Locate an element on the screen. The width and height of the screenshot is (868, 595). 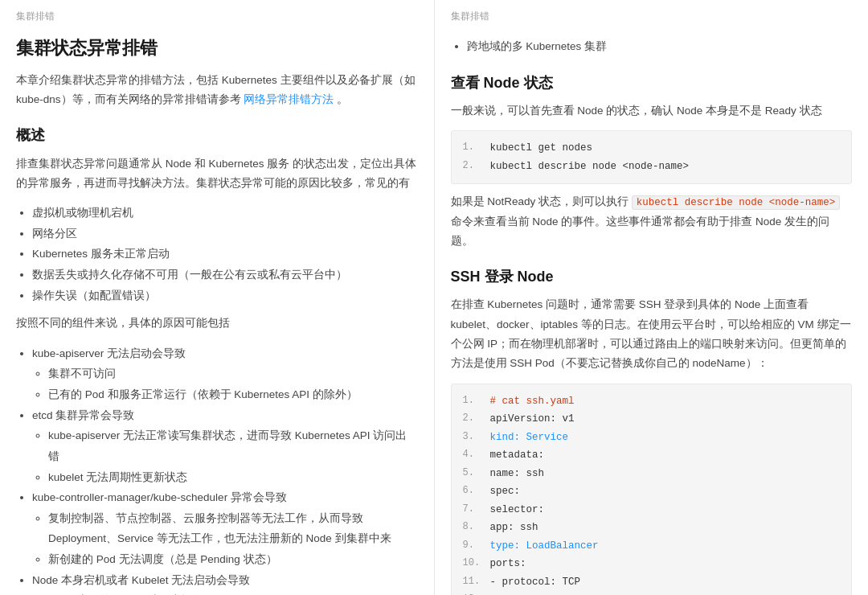
code-line: 8. app: ssh is located at coordinates (652, 527).